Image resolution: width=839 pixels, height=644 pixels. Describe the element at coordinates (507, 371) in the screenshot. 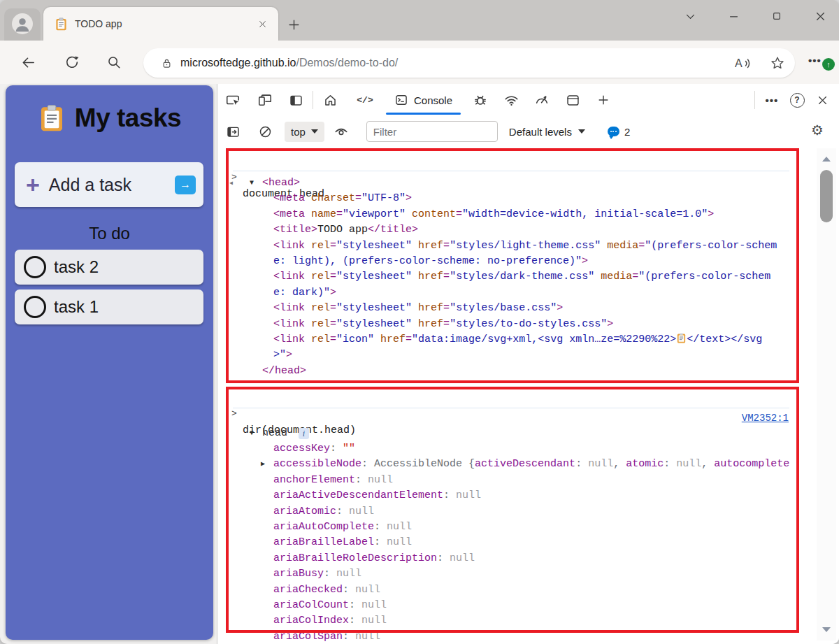

I see `html-line: </head>` at that location.